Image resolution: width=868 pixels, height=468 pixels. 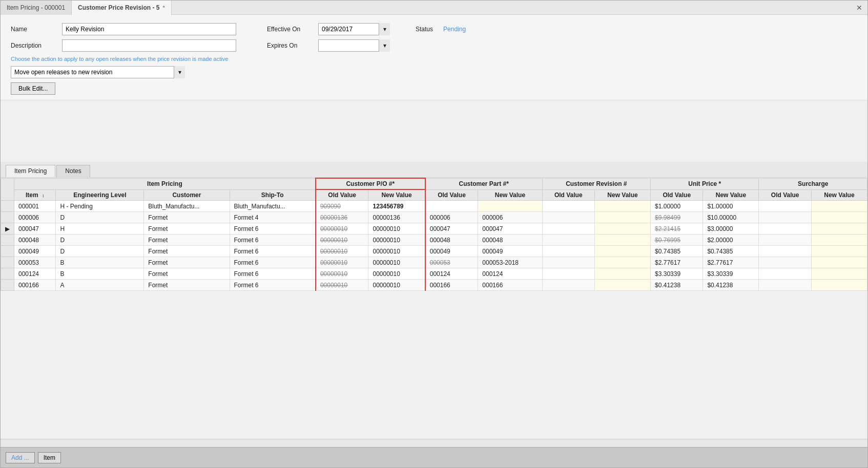 What do you see at coordinates (273, 206) in the screenshot?
I see `cell-ship-to: Bluth_Manufactu...` at bounding box center [273, 206].